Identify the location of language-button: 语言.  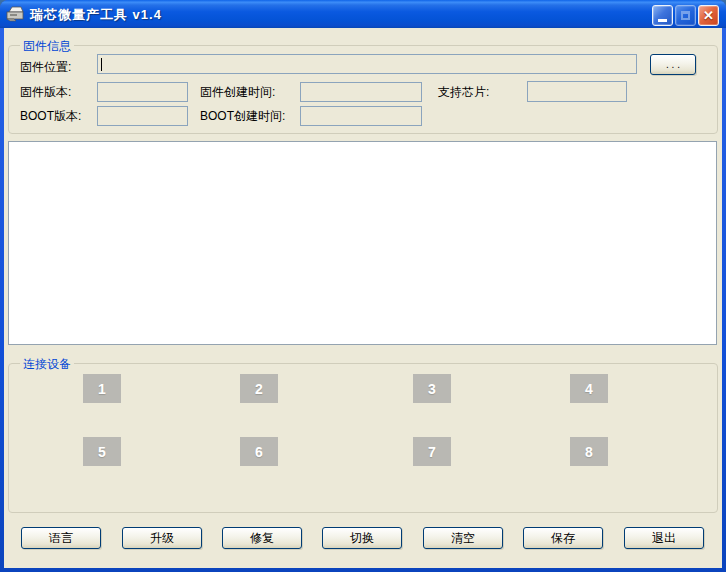
(61, 538).